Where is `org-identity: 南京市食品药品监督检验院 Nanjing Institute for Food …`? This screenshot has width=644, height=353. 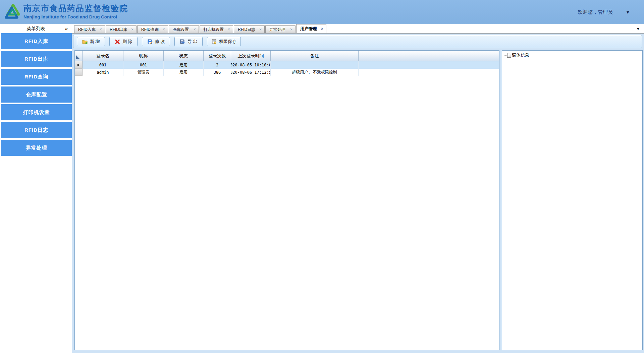
org-identity: 南京市食品药品监督检验院 Nanjing Institute for Food … is located at coordinates (76, 11).